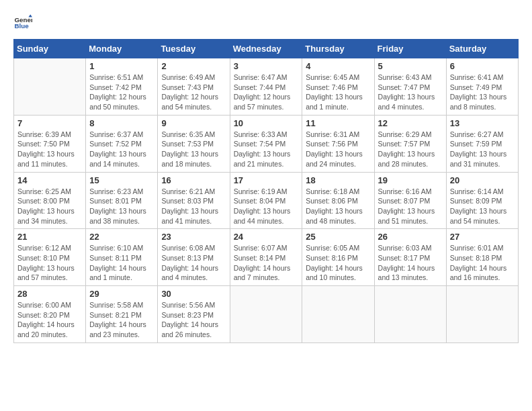 The width and height of the screenshot is (532, 411). Describe the element at coordinates (122, 314) in the screenshot. I see `calendar-cell: 29Sunrise: 5:58 AM Sunset: 8:21 PM Dayli…` at that location.